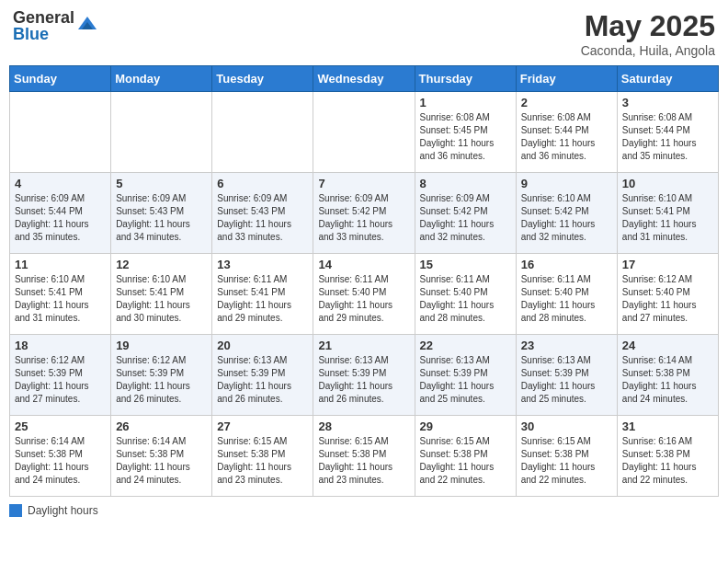 Image resolution: width=728 pixels, height=563 pixels. I want to click on day-number: 10, so click(667, 184).